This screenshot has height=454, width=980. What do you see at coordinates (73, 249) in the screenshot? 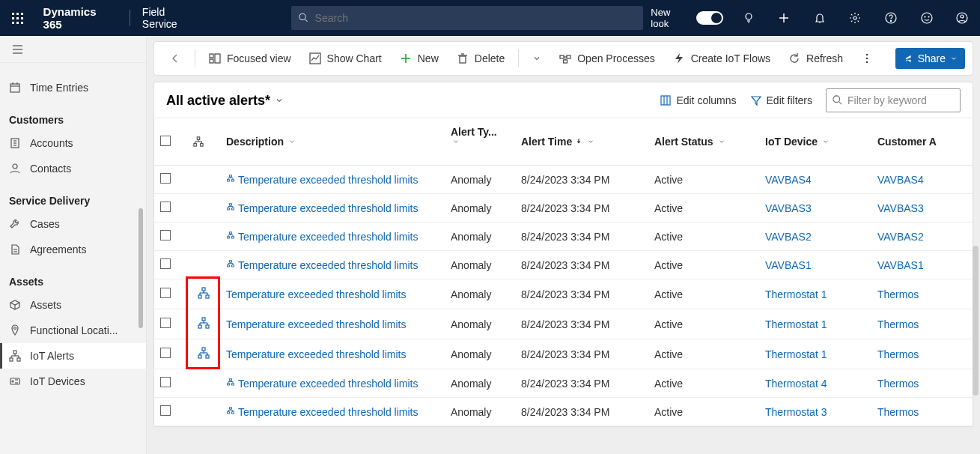
I see `sidebar-item-agreements: Agreements` at bounding box center [73, 249].